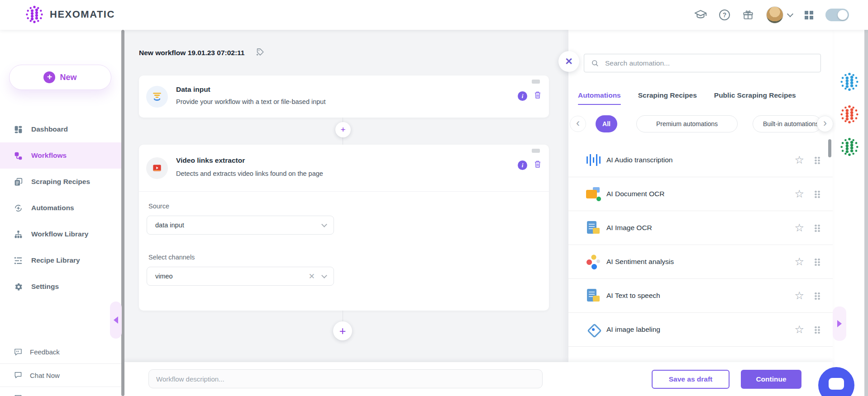 Image resolution: width=868 pixels, height=396 pixels. Describe the element at coordinates (837, 15) in the screenshot. I see `dark-mode-toggle` at that location.